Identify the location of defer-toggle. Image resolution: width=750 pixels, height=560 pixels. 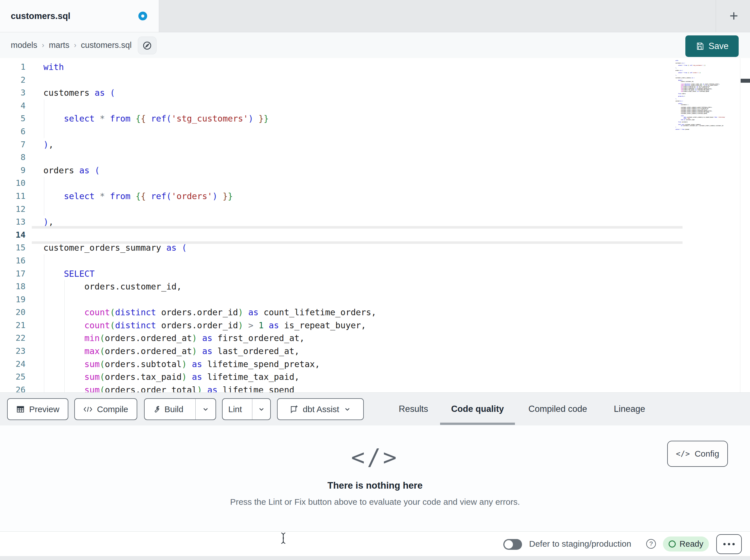
(513, 544).